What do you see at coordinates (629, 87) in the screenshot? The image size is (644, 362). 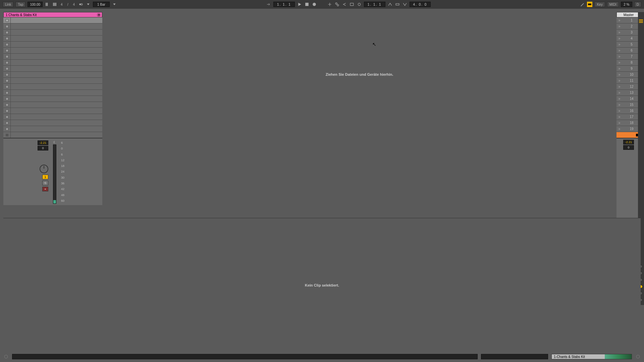 I see `scene-launch-row: 12` at bounding box center [629, 87].